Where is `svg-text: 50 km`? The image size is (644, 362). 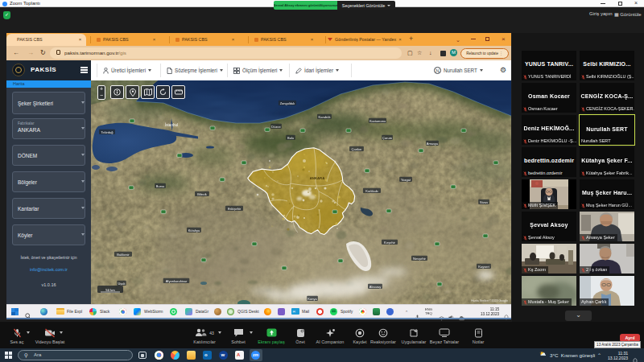
svg-text: 50 km is located at coordinates (110, 290).